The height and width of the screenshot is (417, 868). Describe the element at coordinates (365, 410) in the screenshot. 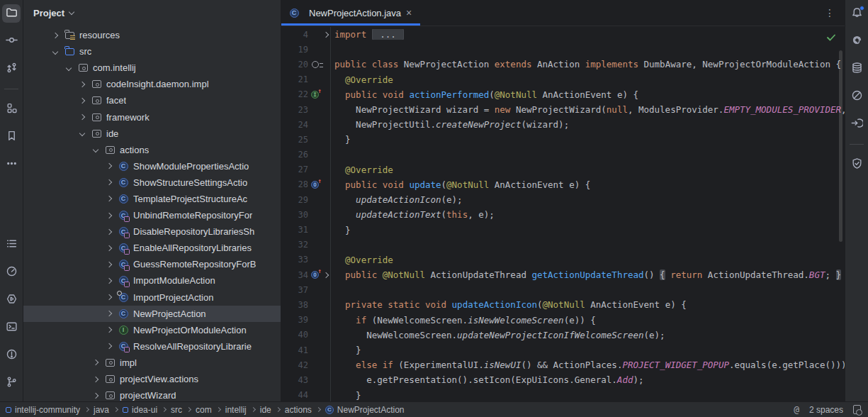

I see `breadcrumb-item: CNewProjectAction` at that location.